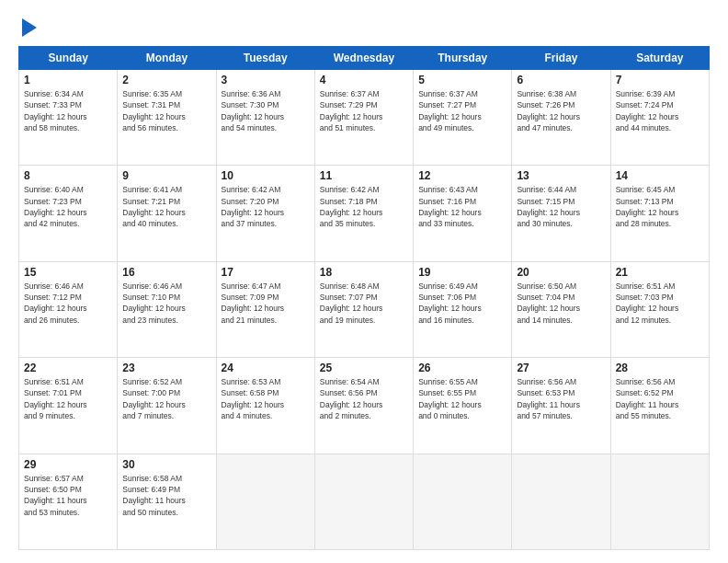 Image resolution: width=728 pixels, height=563 pixels. I want to click on day-info: Sunrise: 6:39 AM Sunset: 7:24 PM Dayligh…, so click(660, 110).